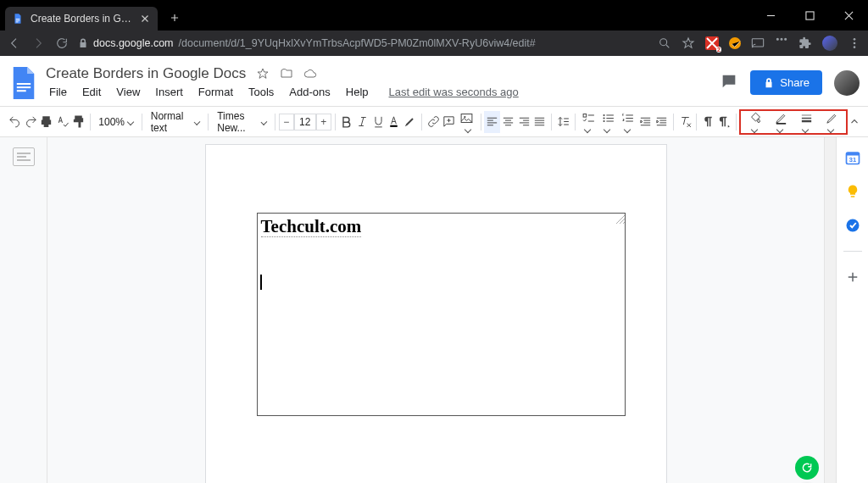 The width and height of the screenshot is (868, 483). What do you see at coordinates (729, 83) in the screenshot?
I see `comments-icon` at bounding box center [729, 83].